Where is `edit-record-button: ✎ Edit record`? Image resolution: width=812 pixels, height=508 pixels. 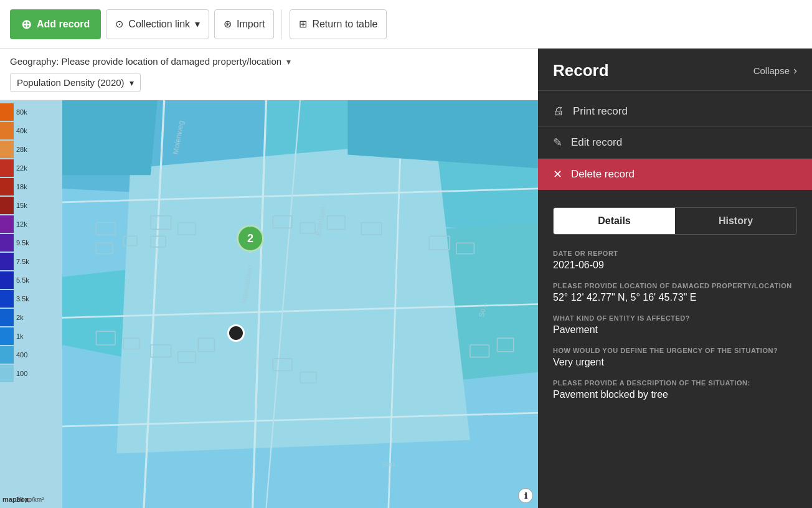
edit-record-button: ✎ Edit record is located at coordinates (675, 143).